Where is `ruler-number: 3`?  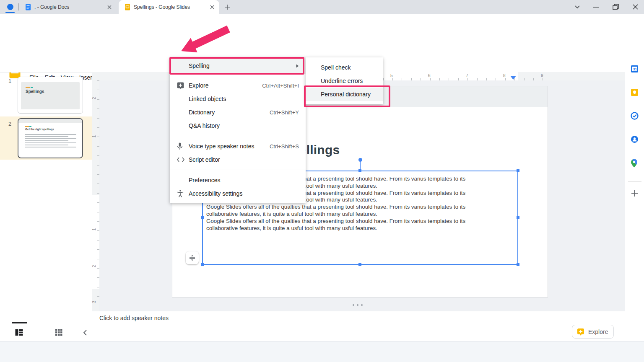
ruler-number: 3 is located at coordinates (94, 302).